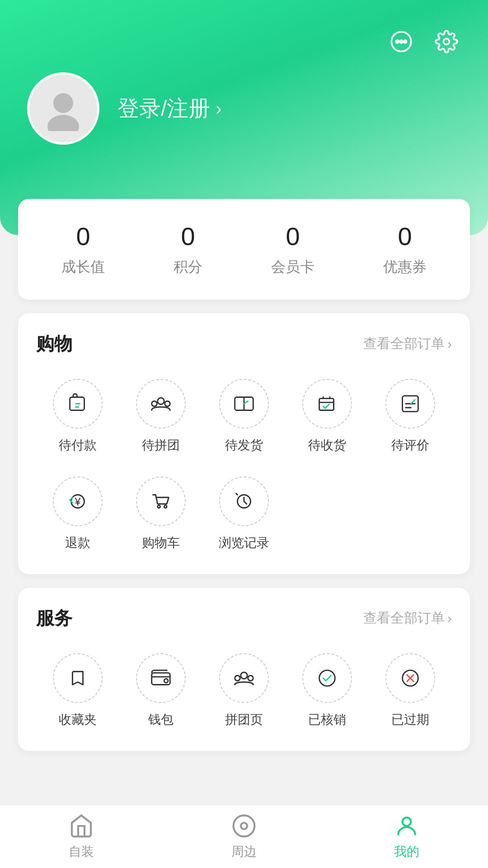  What do you see at coordinates (244, 416) in the screenshot?
I see `shopping-item-pending-ship: 待发货` at bounding box center [244, 416].